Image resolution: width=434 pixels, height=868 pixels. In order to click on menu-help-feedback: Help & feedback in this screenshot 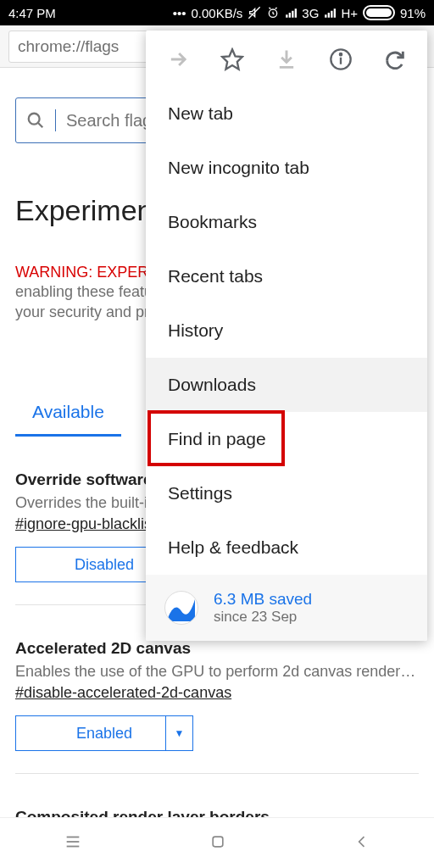, I will do `click(287, 548)`.